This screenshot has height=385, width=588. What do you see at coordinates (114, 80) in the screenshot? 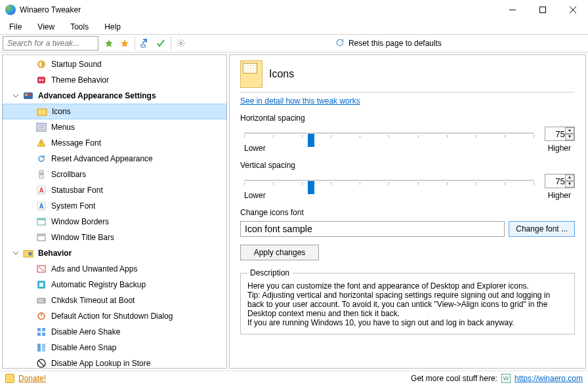
I see `tree-item-theme-behavior: Theme Behavior` at bounding box center [114, 80].